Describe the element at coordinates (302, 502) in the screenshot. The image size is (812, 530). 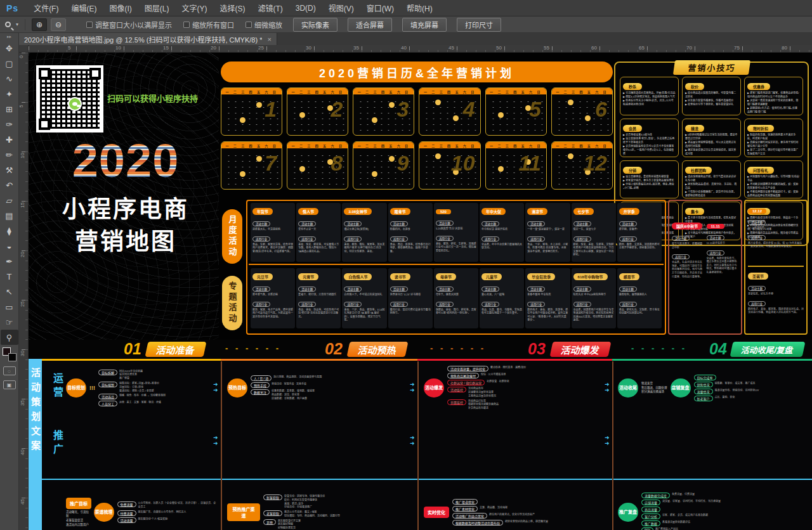
I see `map-node: 新客获取裂变活动：拼团专场、快速传播活动 砍价：利用好友裂变传播更快 满减：新送…` at that location.